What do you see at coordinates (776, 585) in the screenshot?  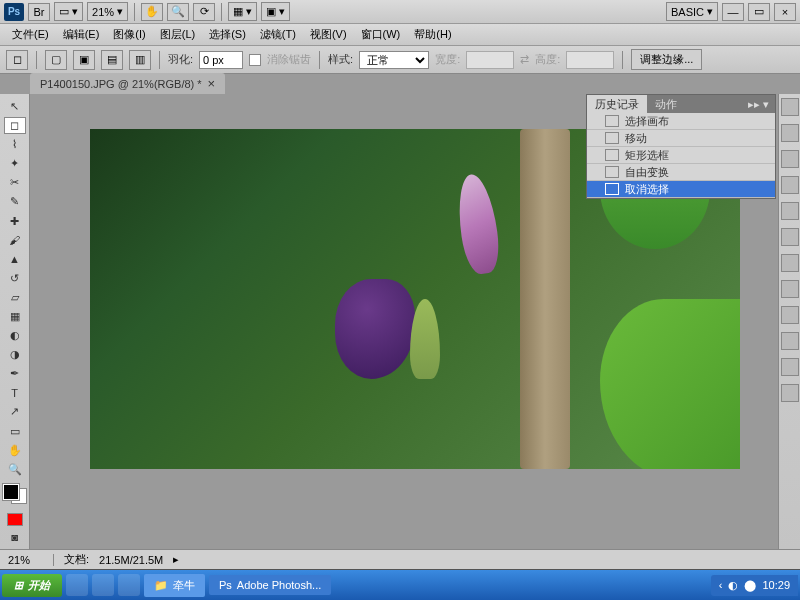 I see `clock: 10:29` at bounding box center [776, 585].